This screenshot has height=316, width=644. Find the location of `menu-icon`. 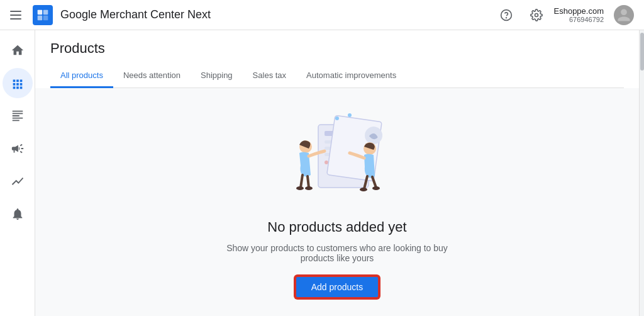

menu-icon is located at coordinates (18, 15).